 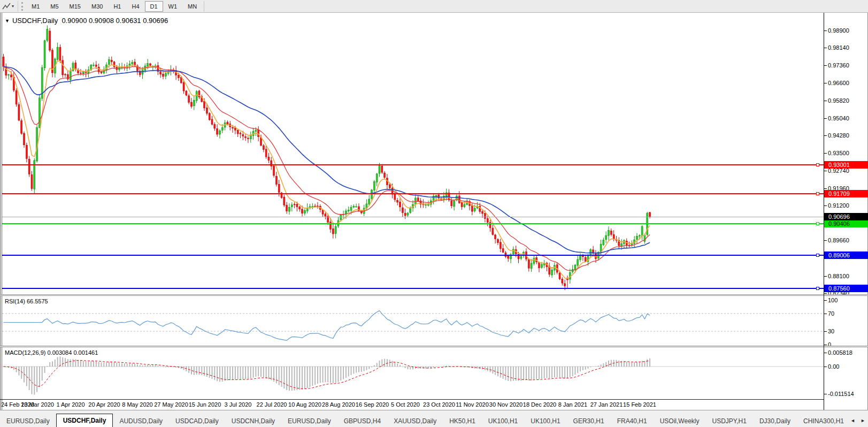 What do you see at coordinates (6, 6) in the screenshot?
I see `draw-tool-icon` at bounding box center [6, 6].